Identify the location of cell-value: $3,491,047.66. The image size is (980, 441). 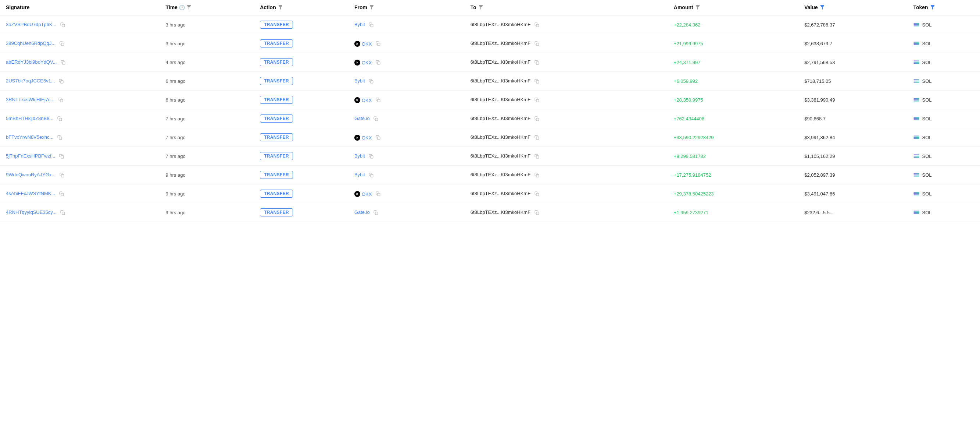
(853, 194).